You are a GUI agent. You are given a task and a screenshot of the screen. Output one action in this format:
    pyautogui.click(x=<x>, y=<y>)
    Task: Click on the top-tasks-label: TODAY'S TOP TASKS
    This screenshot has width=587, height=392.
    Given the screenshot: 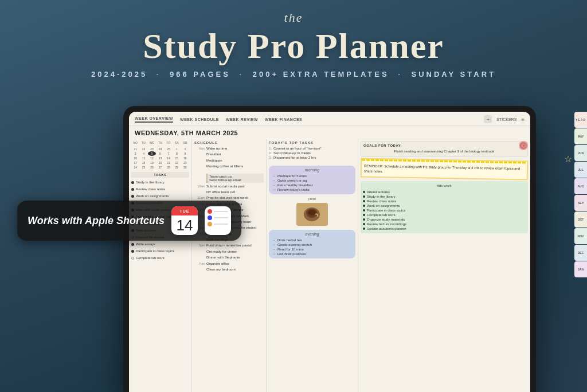 What is the action you would take?
    pyautogui.click(x=312, y=143)
    